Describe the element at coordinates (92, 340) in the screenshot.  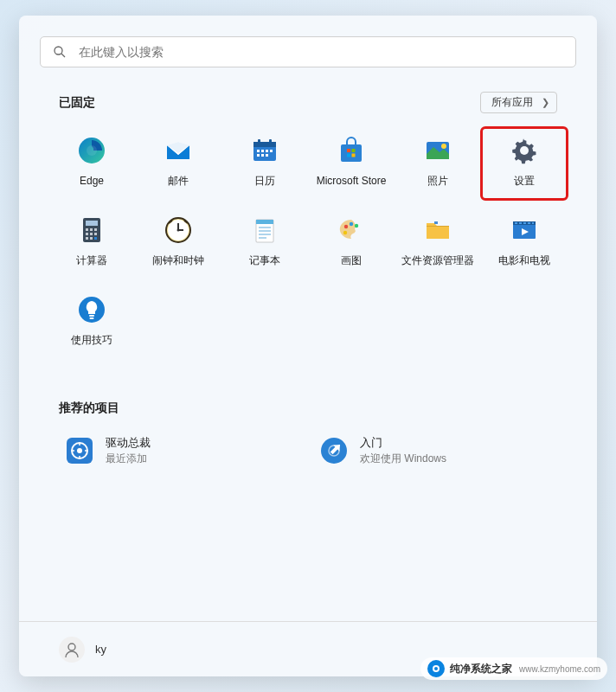
I see `app-label: 使用技巧` at that location.